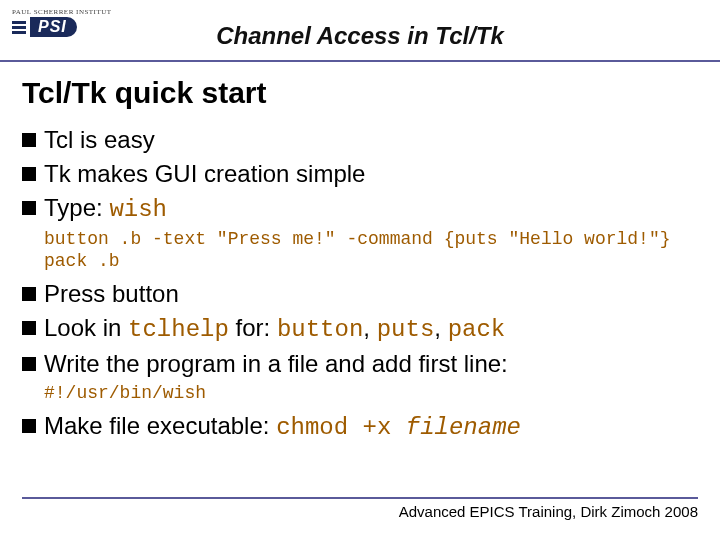 This screenshot has width=720, height=540. Describe the element at coordinates (320, 330) in the screenshot. I see `code-inline: button` at that location.